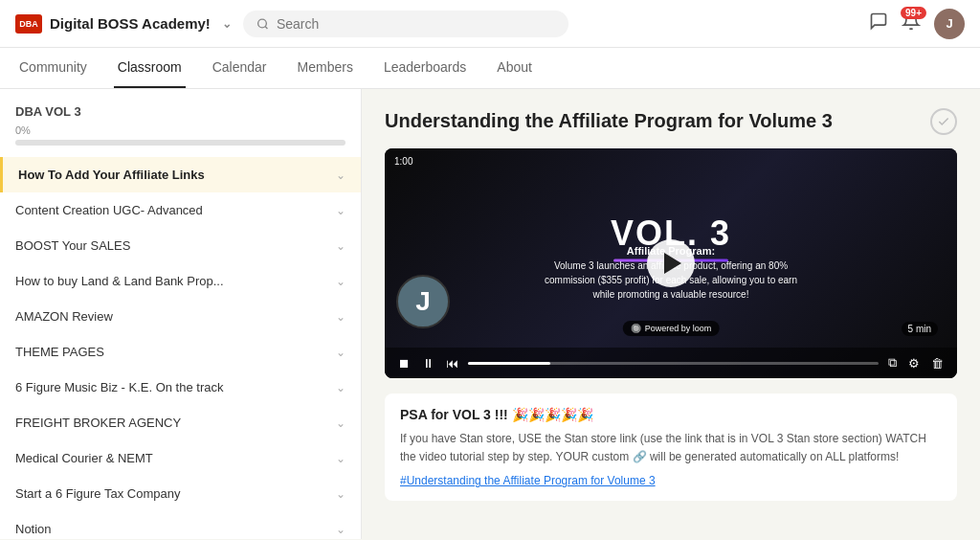  What do you see at coordinates (341, 281) in the screenshot?
I see `chevron-icon-3: ⌄` at bounding box center [341, 281].